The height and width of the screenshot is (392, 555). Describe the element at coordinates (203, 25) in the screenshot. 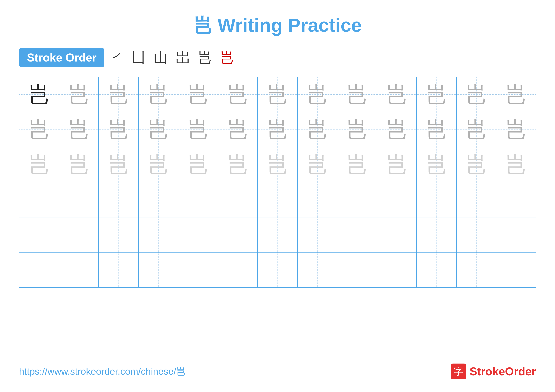

I see `title-char: 岂` at that location.